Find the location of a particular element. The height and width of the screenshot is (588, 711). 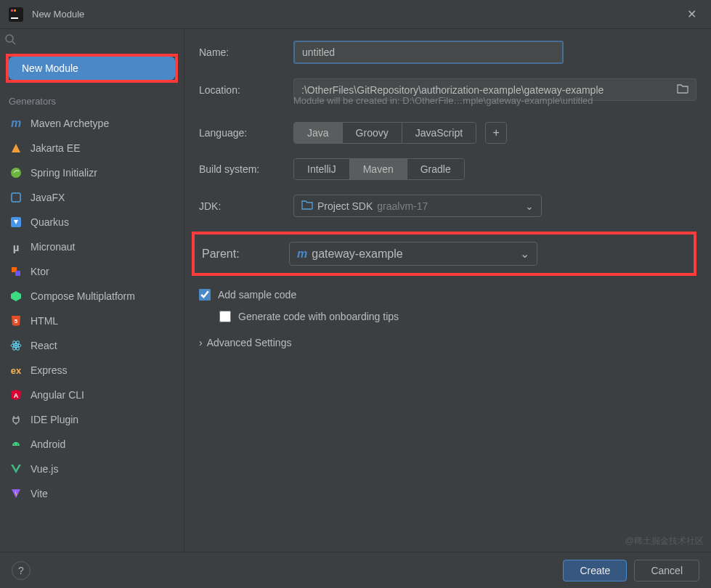

angular-icon: A is located at coordinates (16, 395).